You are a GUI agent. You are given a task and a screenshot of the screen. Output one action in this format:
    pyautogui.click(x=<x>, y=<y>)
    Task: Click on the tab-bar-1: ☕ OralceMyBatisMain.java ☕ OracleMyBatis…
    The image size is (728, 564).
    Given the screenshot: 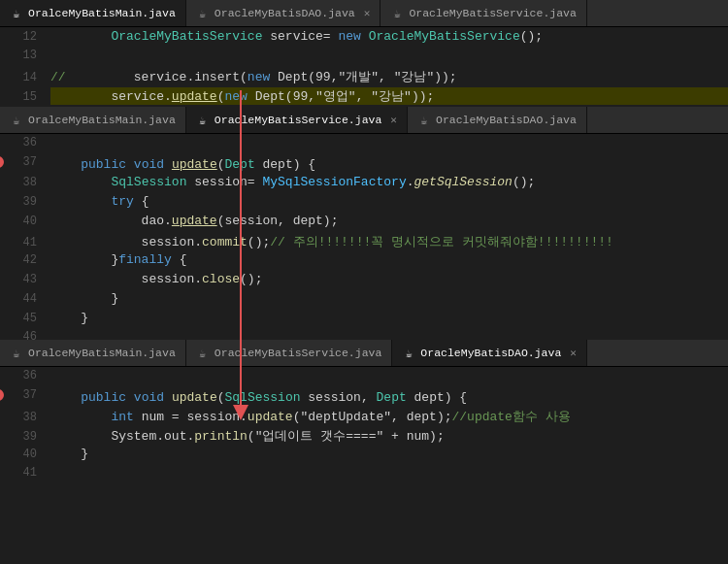 What is the action you would take?
    pyautogui.click(x=364, y=14)
    